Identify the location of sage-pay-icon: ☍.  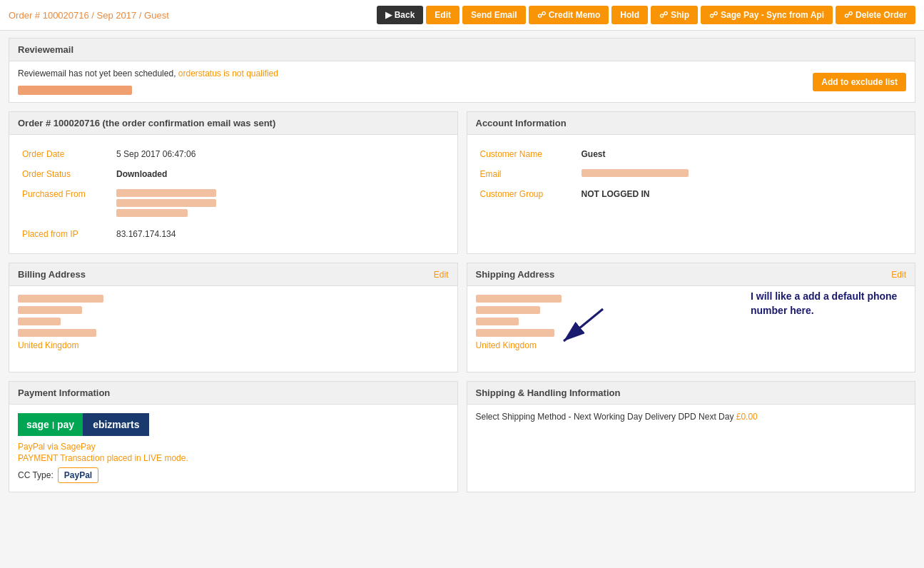
(714, 15).